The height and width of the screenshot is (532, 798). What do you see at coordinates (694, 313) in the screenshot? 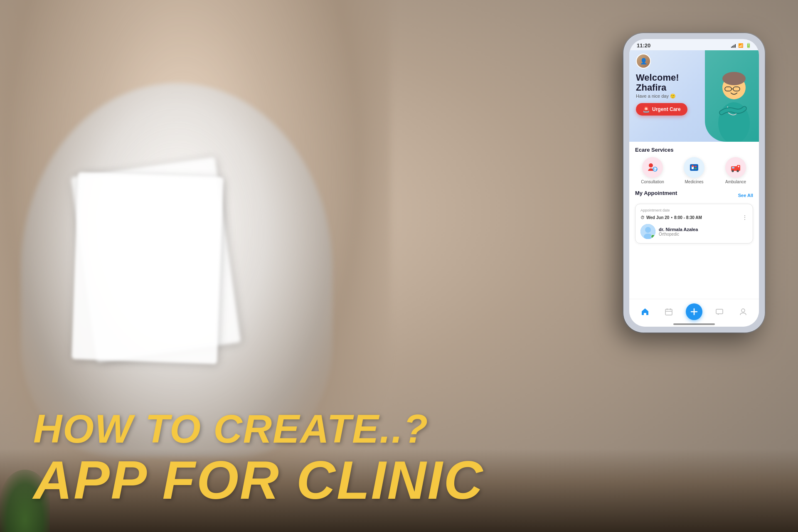
I see `bottom-navigation` at bounding box center [694, 313].